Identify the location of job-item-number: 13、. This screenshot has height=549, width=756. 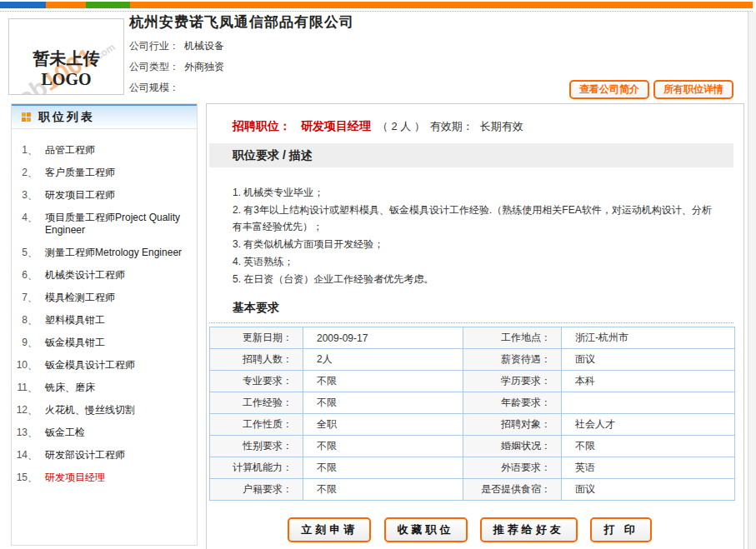
(28, 433).